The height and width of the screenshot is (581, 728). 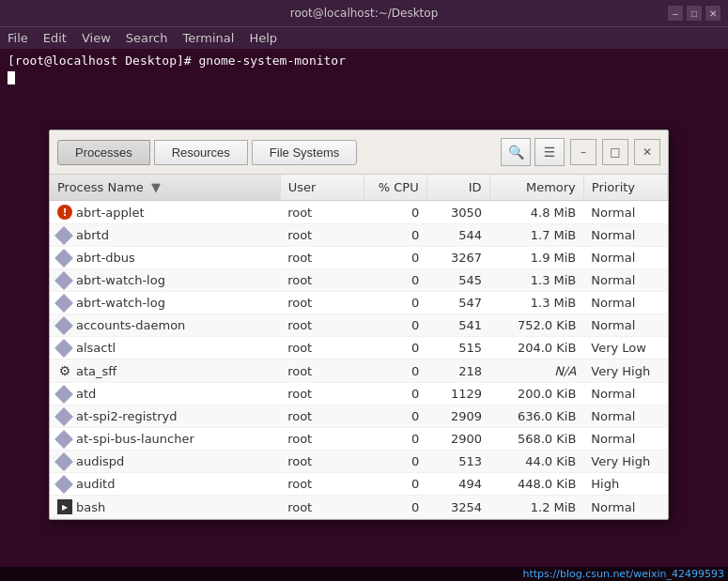 I want to click on table-row: abrt-watch-log root 0 545 1.3 MiB Normal, so click(x=359, y=281).